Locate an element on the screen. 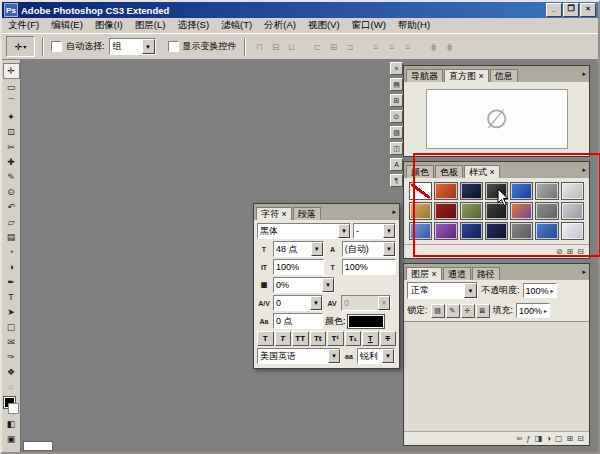 The height and width of the screenshot is (454, 600). add-layer-mask-icon: ◨ is located at coordinates (539, 439).